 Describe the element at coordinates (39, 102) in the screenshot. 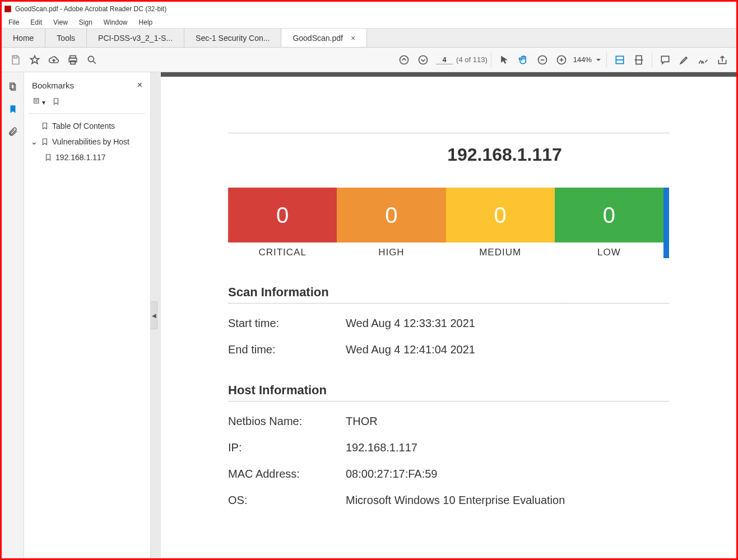

I see `bookmark-options-icon: ▾` at that location.